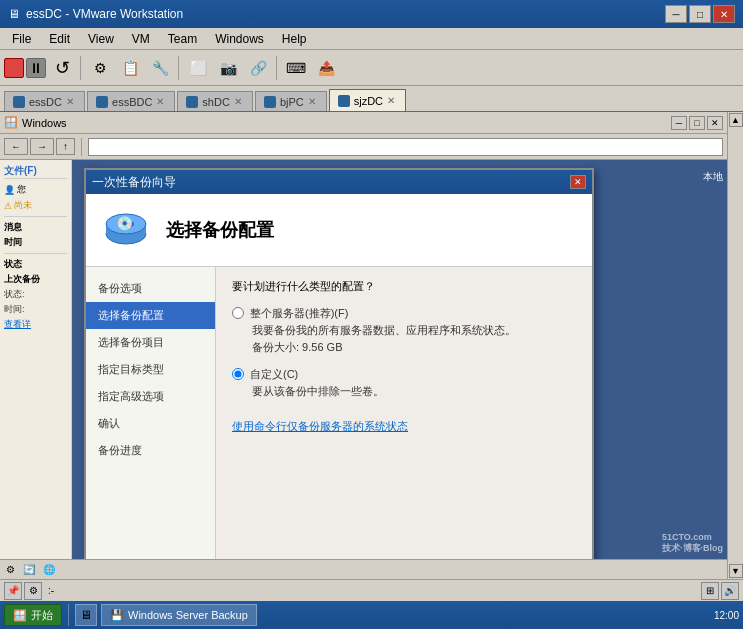 Image resolution: width=743 pixels, height=629 pixels. What do you see at coordinates (182, 39) in the screenshot?
I see `menu-team: Team` at bounding box center [182, 39].